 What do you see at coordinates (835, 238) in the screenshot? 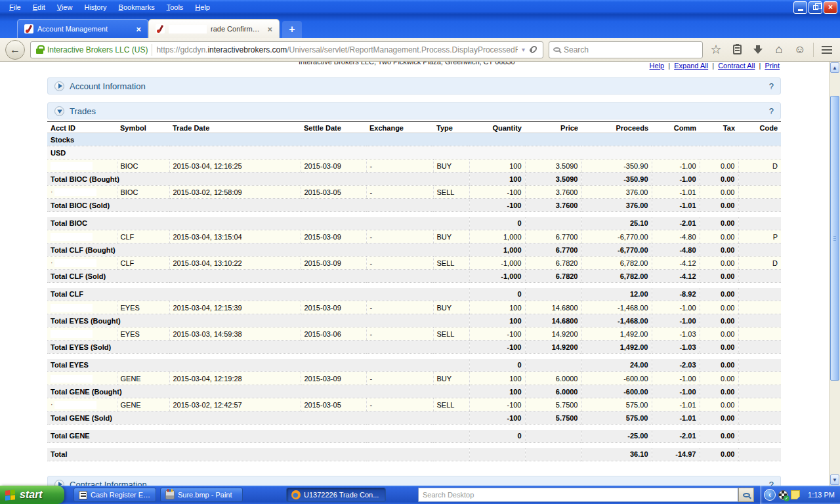
I see `scrollbar-thumb` at bounding box center [835, 238].